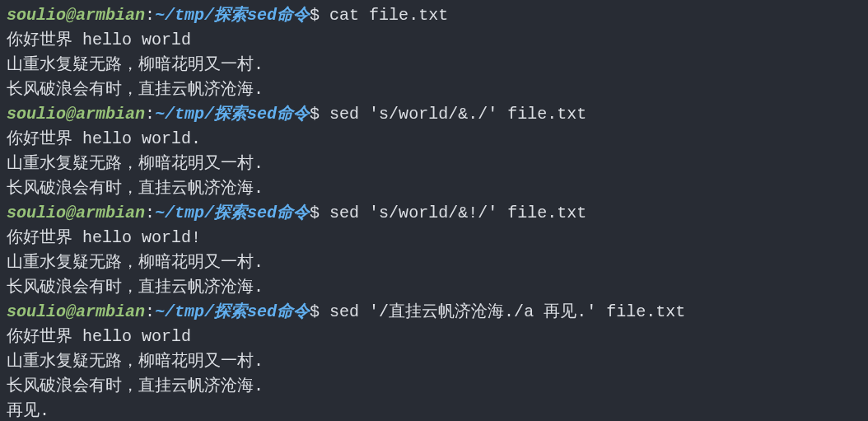  What do you see at coordinates (458, 213) in the screenshot?
I see `command-text: sed 's/world/&!/' file.txt` at bounding box center [458, 213].